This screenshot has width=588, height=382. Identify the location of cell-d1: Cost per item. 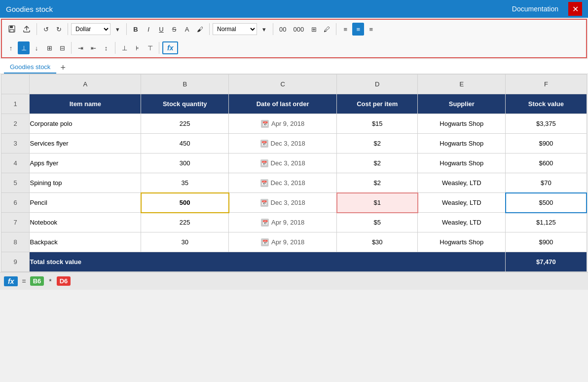
(377, 104).